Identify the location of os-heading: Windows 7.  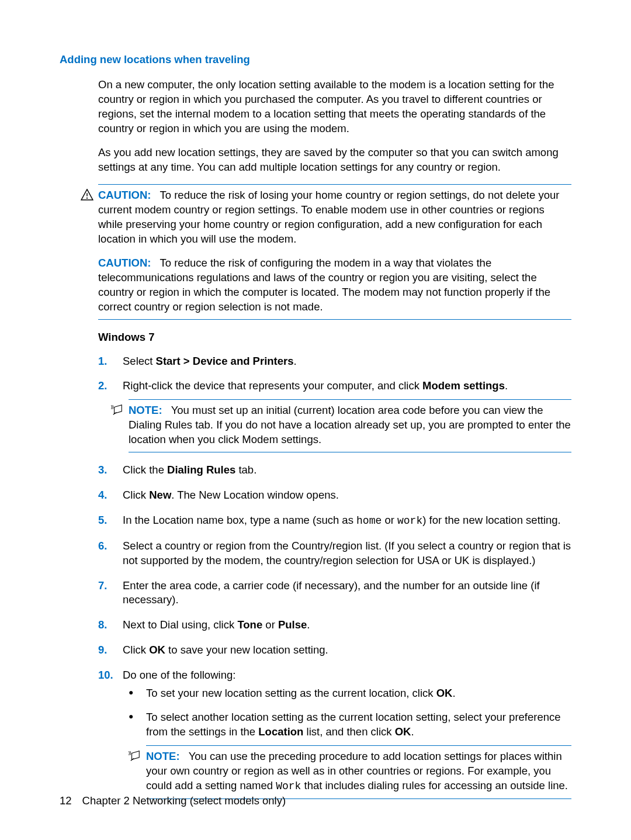
(335, 338).